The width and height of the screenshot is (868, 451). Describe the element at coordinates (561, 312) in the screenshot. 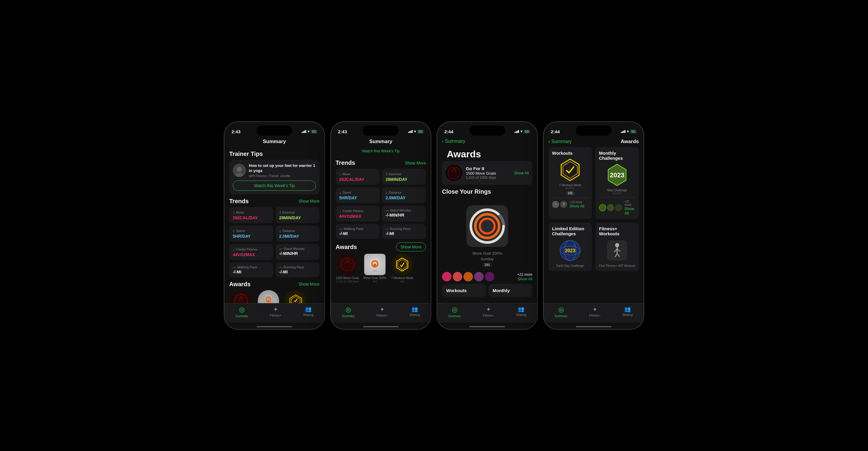

I see `tab-summary-4: ◎ Summary` at that location.